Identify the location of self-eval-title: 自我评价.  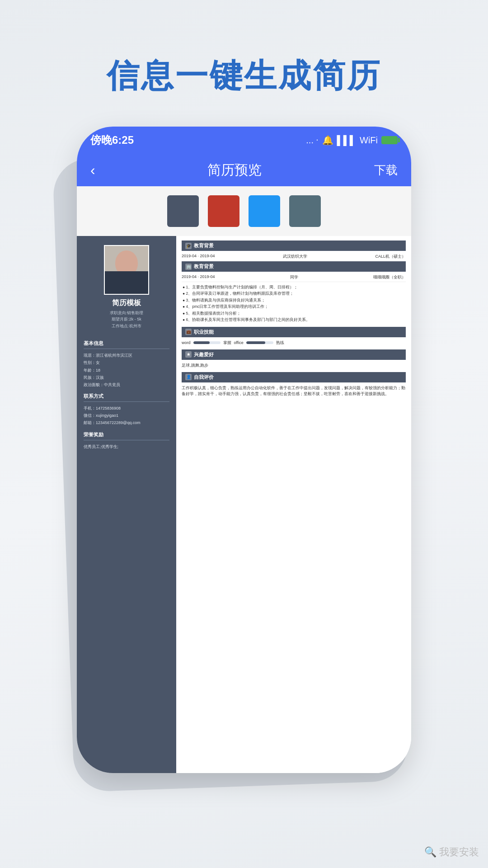
(204, 377).